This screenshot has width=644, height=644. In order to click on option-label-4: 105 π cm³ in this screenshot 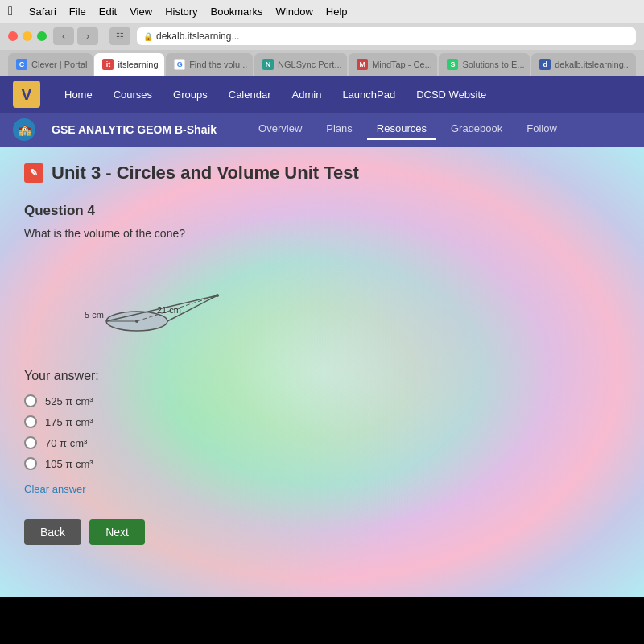, I will do `click(69, 464)`.